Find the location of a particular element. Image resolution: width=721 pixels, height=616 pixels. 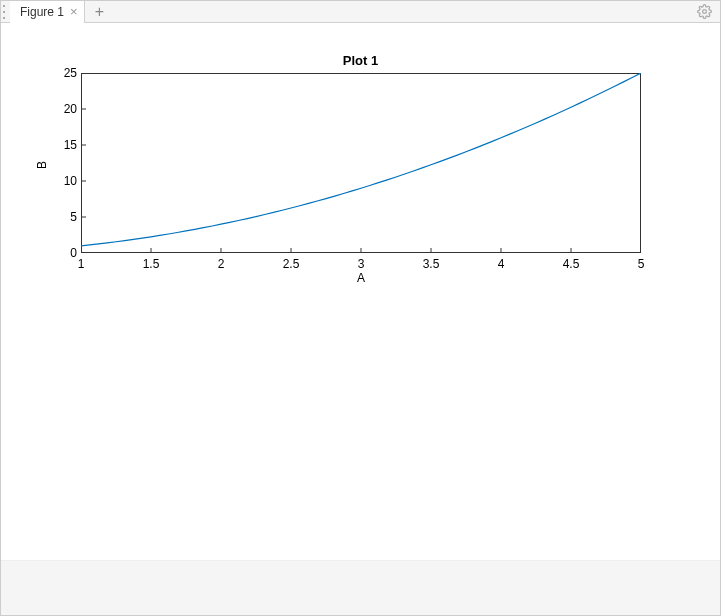

x-tick-label: 3.5 is located at coordinates (431, 264).